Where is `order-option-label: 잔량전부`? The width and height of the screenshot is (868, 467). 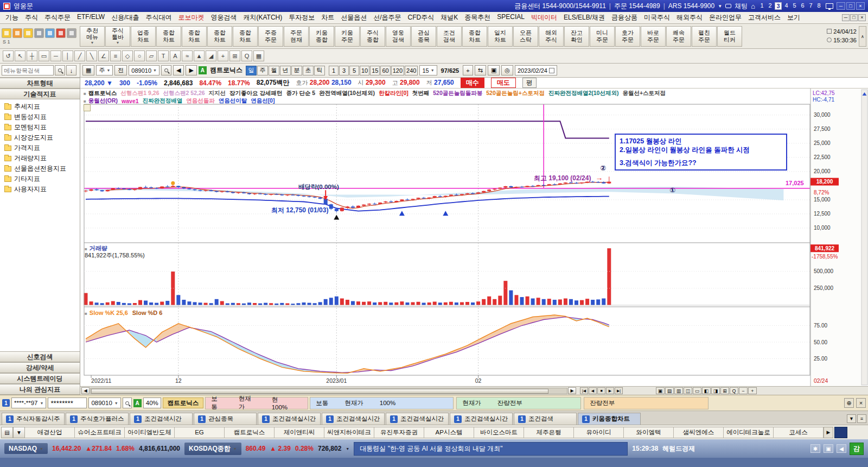
order-option-label: 잔량전부 is located at coordinates (518, 403).